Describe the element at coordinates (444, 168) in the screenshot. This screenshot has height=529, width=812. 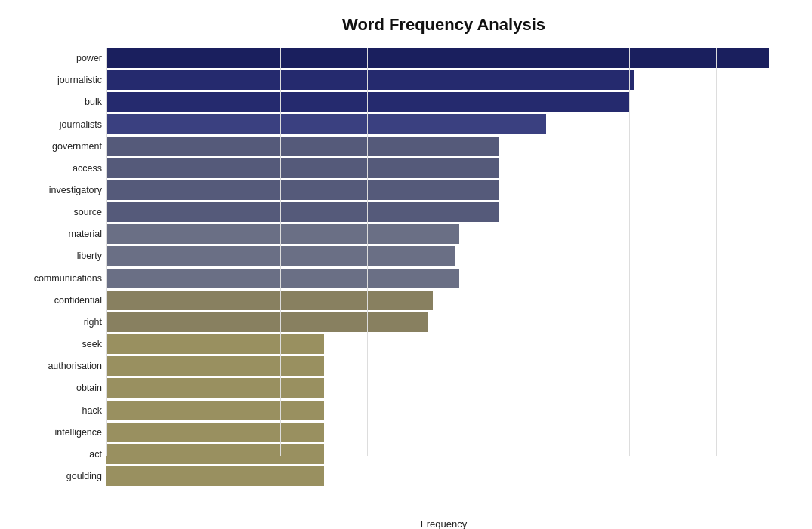
I see `bar-row: access` at that location.